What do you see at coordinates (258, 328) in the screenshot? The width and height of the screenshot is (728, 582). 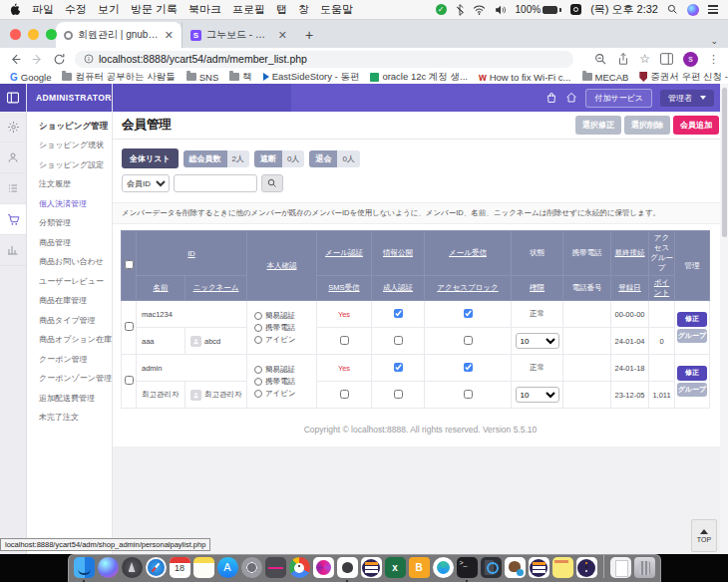 I see `verify-mobile-radio` at bounding box center [258, 328].